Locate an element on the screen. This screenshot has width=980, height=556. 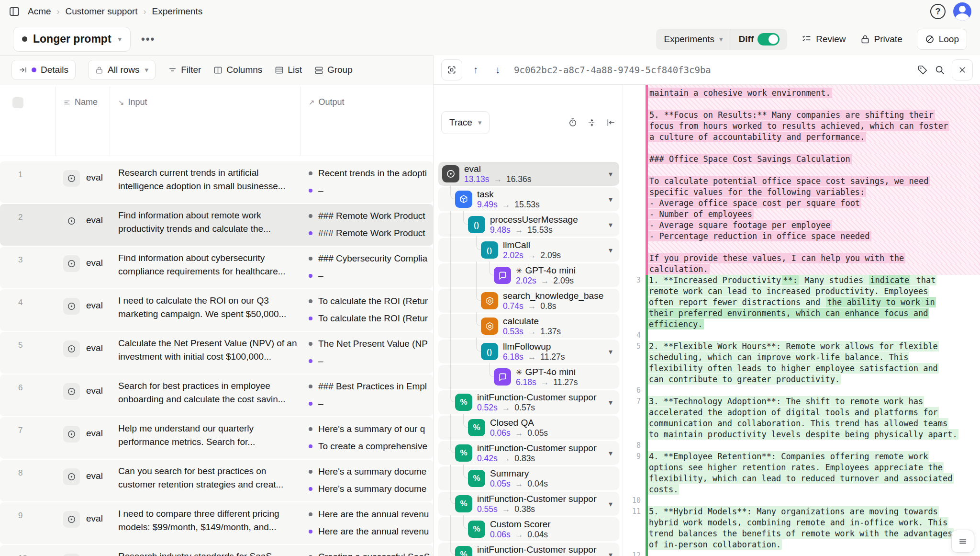
previous-row-button: ↑ is located at coordinates (476, 70).